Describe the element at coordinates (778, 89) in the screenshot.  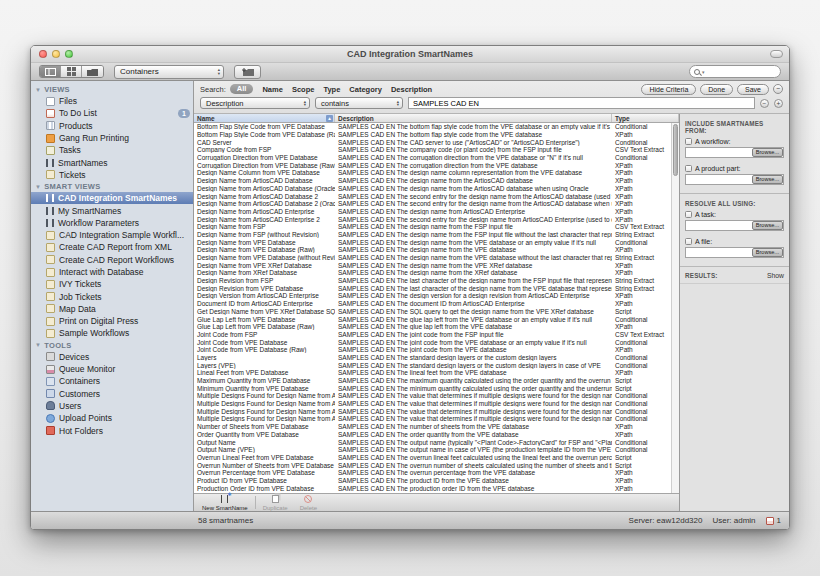
I see `remove-criteria-button: −` at that location.